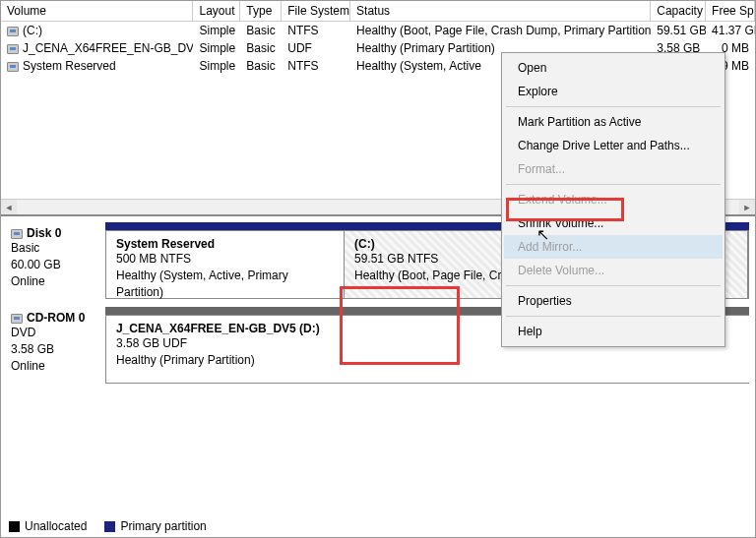  I want to click on col-volume: Volume, so click(96, 11).